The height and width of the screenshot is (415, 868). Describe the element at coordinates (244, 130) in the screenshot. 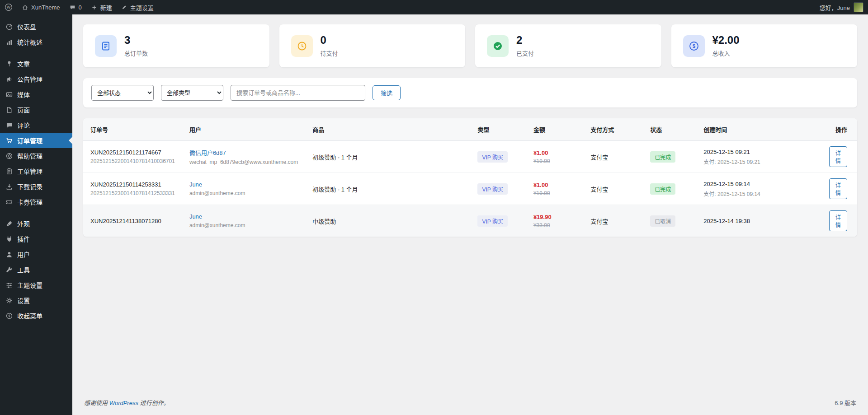

I see `header-user: 用户` at that location.